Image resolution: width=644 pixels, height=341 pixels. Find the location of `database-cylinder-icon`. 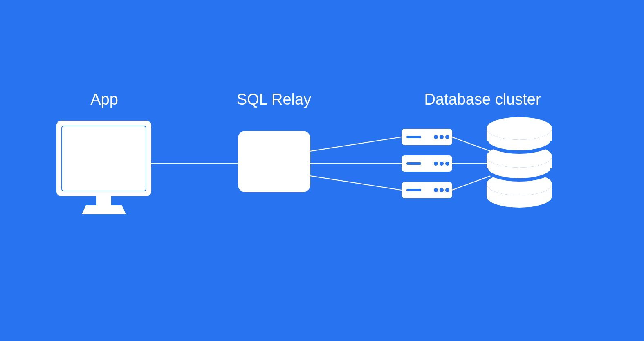

database-cylinder-icon is located at coordinates (519, 162).